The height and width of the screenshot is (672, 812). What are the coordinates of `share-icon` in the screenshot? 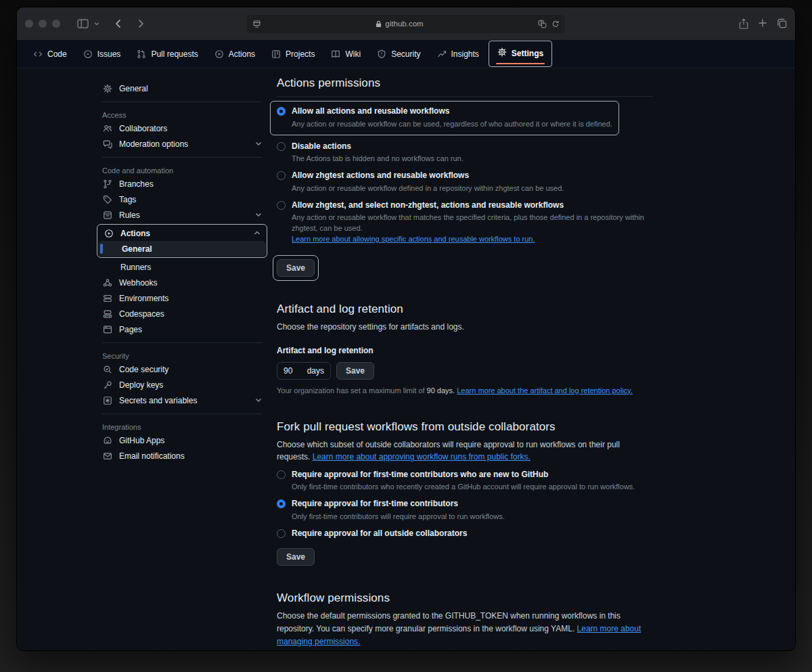 It's located at (744, 24).